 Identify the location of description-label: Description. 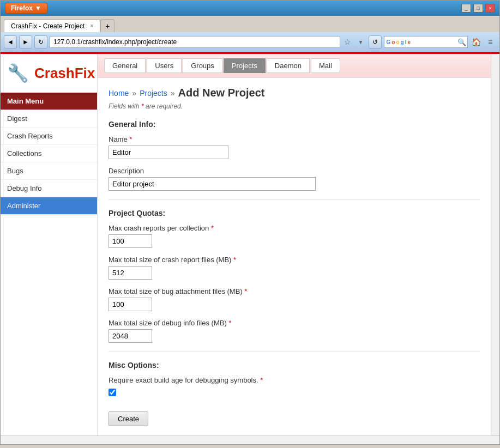
(294, 171).